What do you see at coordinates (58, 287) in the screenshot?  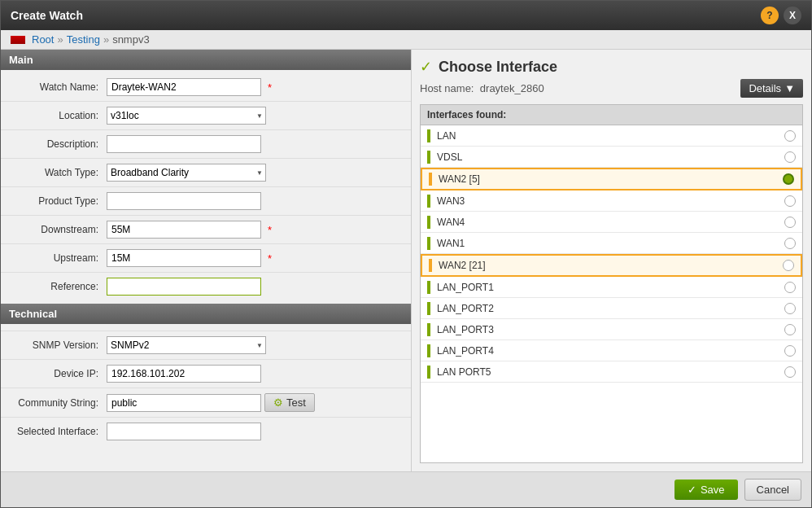 I see `reference-label: Reference:` at bounding box center [58, 287].